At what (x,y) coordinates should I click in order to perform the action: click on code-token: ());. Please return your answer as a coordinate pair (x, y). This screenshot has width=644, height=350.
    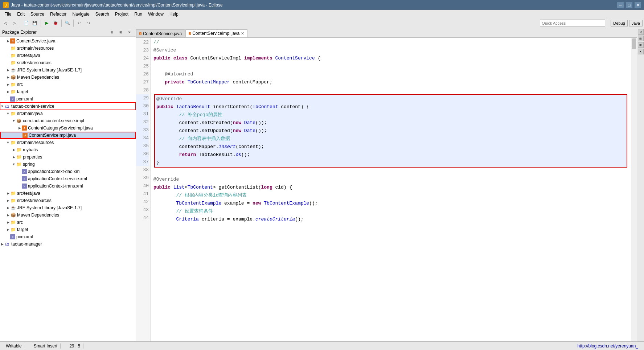
    Looking at the image, I should click on (261, 123).